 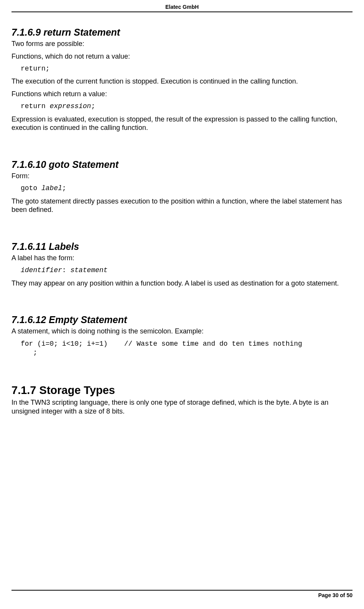 What do you see at coordinates (182, 57) in the screenshot?
I see `body-text: Functions, which do not return a value:` at bounding box center [182, 57].